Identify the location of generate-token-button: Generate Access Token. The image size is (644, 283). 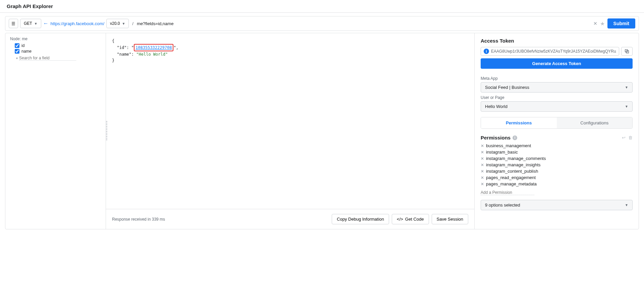
(557, 64).